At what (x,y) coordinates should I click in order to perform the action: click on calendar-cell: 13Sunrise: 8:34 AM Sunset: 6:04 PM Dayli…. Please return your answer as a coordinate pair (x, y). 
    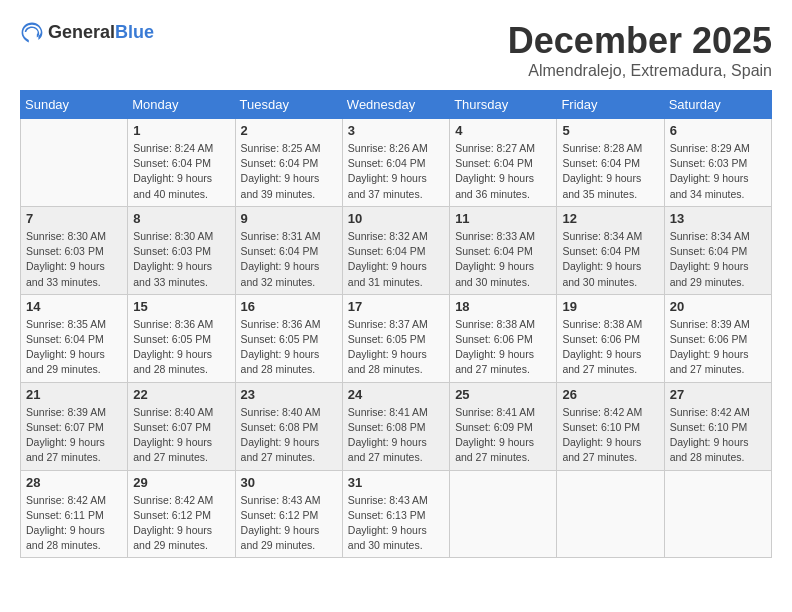
    Looking at the image, I should click on (718, 250).